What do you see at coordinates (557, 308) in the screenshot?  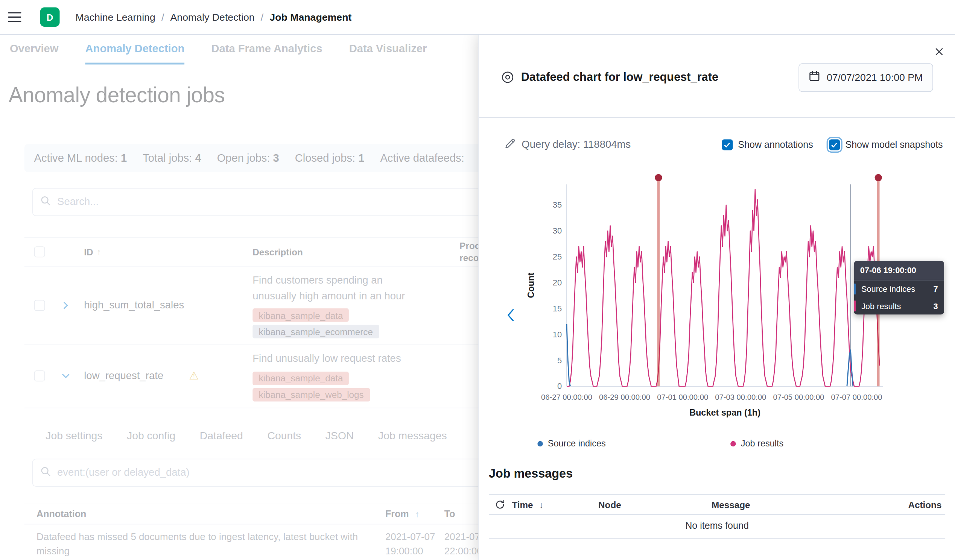 I see `svg-text: 15` at bounding box center [557, 308].